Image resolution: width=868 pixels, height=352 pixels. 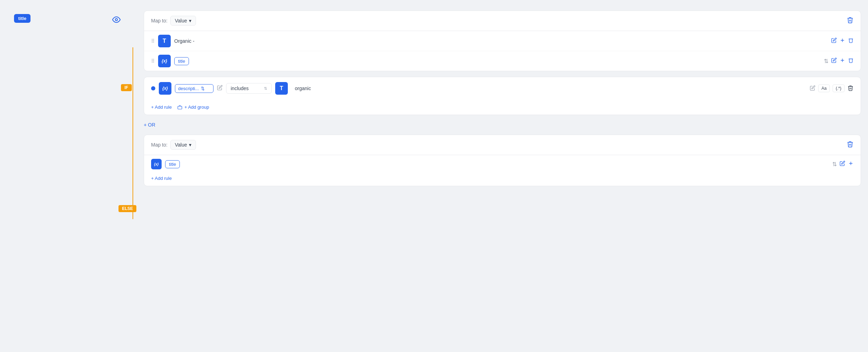 I want to click on drag-handle-1: ⠿, so click(x=153, y=41).